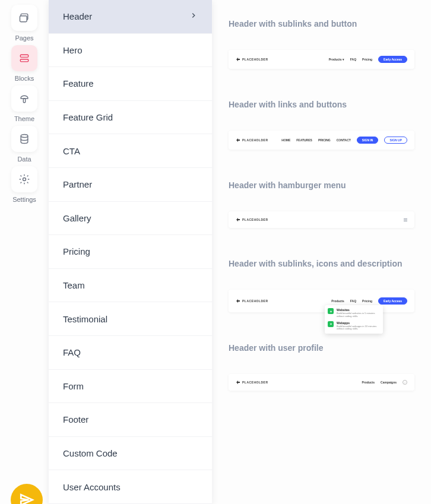  What do you see at coordinates (322, 40) in the screenshot?
I see `block-option: Header with sublinks and buttonPLACEHOLD…` at bounding box center [322, 40].